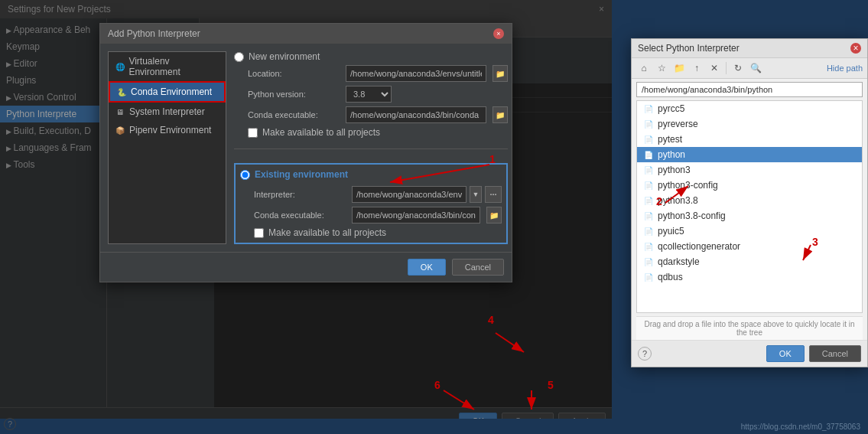 This screenshot has height=434, width=868. Describe the element at coordinates (371, 95) in the screenshot. I see `new-env-section: New environment Location: 📁 Python versi…` at that location.